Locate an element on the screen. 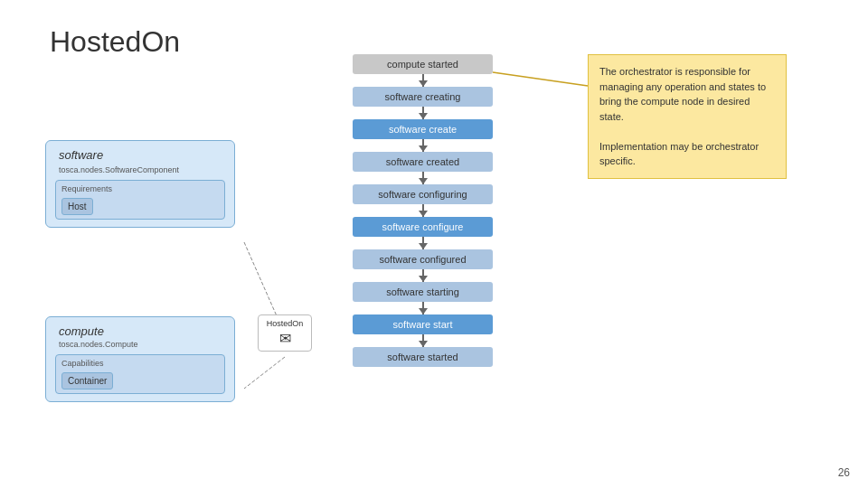 Image resolution: width=868 pixels, height=488 pixels. software-sublabel: tosca.nodes.SoftwareComponent is located at coordinates (140, 170).